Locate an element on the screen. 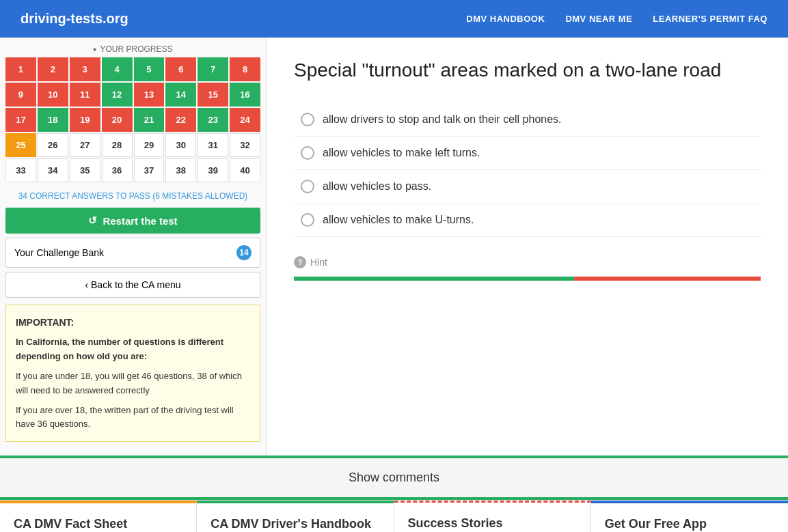 This screenshot has height=532, width=788. important-bold-text: In California, the number of questions i… is located at coordinates (133, 350).